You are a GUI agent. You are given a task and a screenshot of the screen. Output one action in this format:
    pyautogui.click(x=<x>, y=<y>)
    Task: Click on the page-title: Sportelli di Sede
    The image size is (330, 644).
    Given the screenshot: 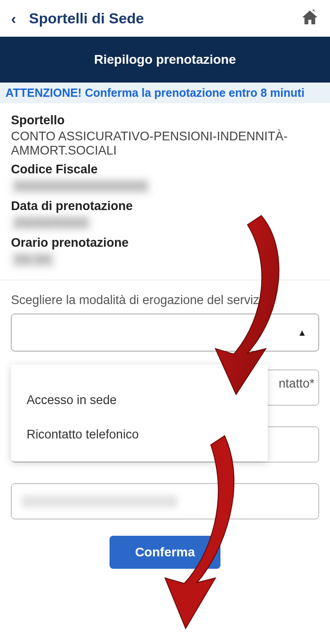 What is the action you would take?
    pyautogui.click(x=86, y=18)
    